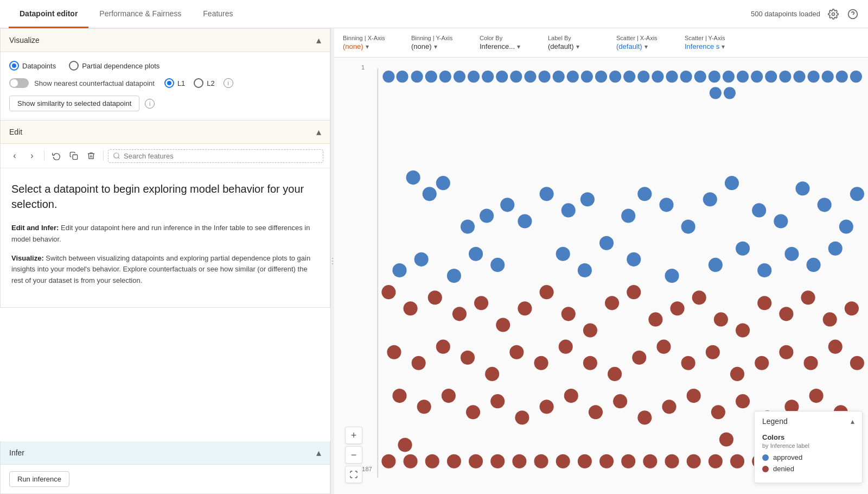 Image resolution: width=868 pixels, height=494 pixels. I want to click on color-by-control: Color By Inference... ▾, so click(509, 42).